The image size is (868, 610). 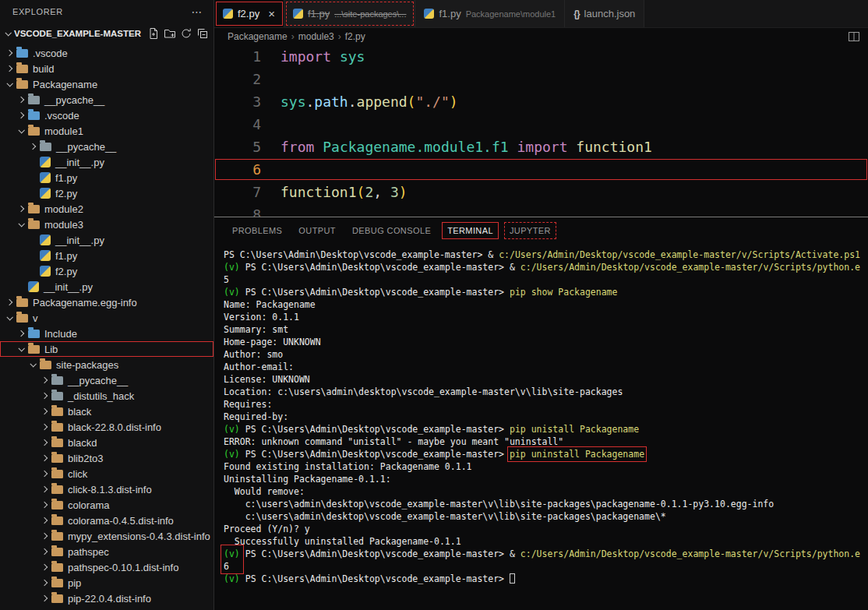 What do you see at coordinates (107, 131) in the screenshot?
I see `tree-item-module1: module1` at bounding box center [107, 131].